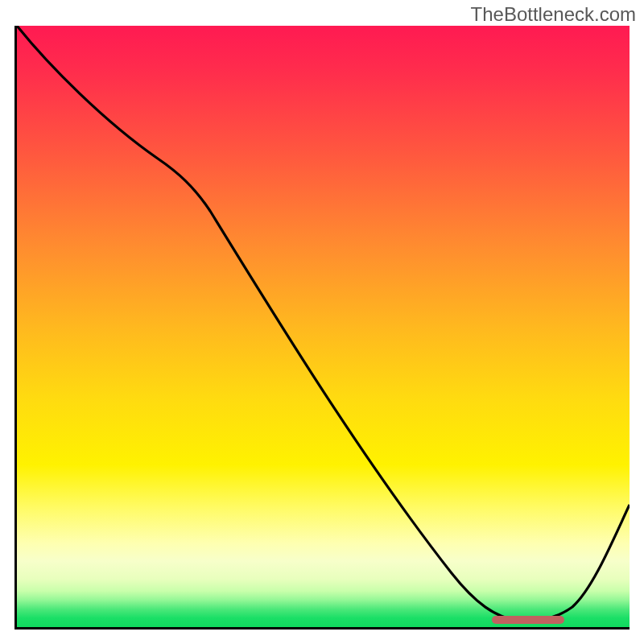  What do you see at coordinates (528, 620) in the screenshot?
I see `highlight-marker` at bounding box center [528, 620].